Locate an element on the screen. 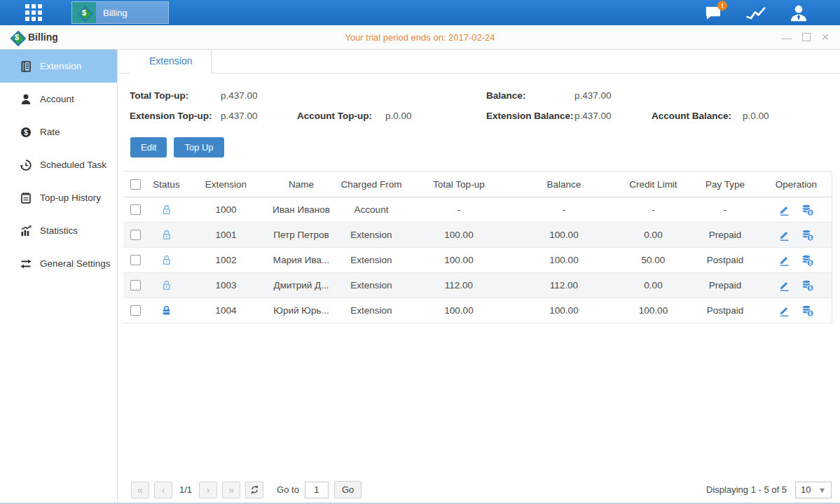 Image resolution: width=840 pixels, height=504 pixels. user-icon is located at coordinates (799, 13).